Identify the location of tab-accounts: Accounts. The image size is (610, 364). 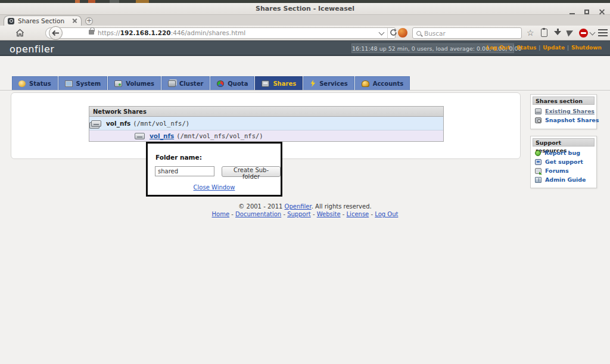
(382, 83).